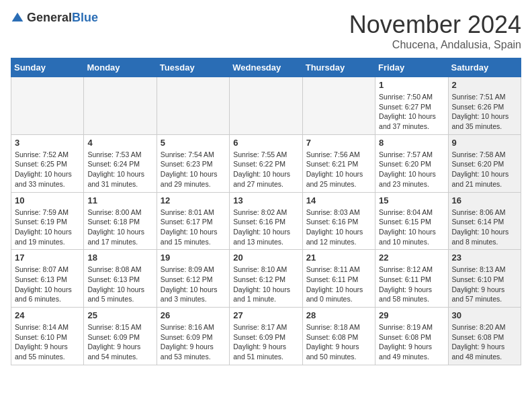 The image size is (532, 411). Describe the element at coordinates (485, 258) in the screenshot. I see `day-number: 23` at that location.